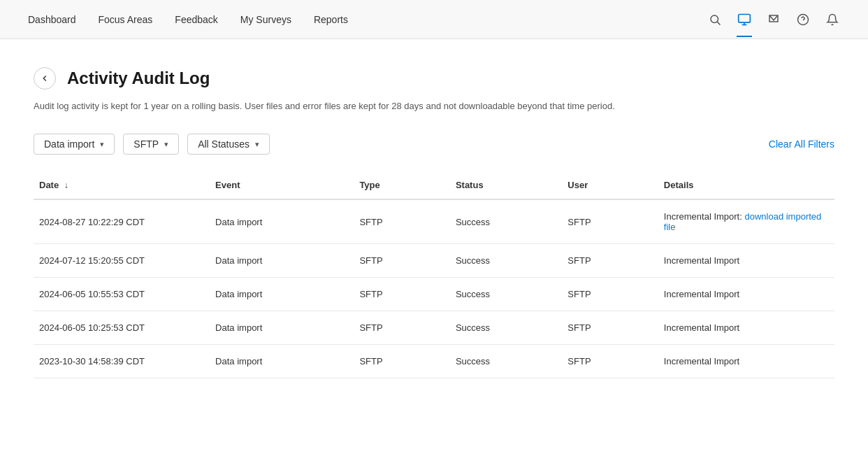 The width and height of the screenshot is (868, 470). I want to click on filter-event-dropdown: Data import ▾, so click(74, 144).